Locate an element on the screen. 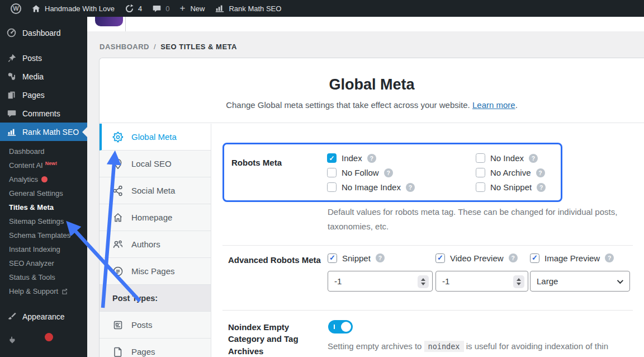 The image size is (644, 357). submenu-status-tools: Status & Tools is located at coordinates (44, 278).